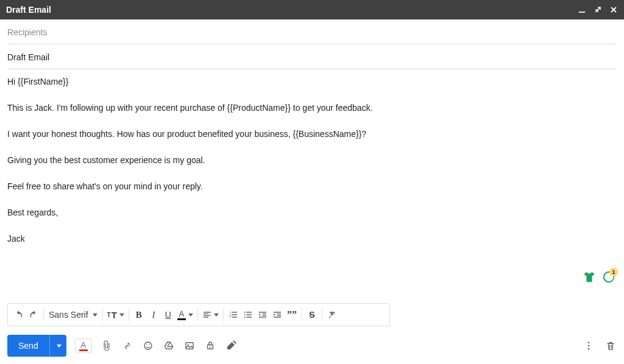  I want to click on formatting-toolbar: Sans Serif T T B I U A, so click(199, 315).